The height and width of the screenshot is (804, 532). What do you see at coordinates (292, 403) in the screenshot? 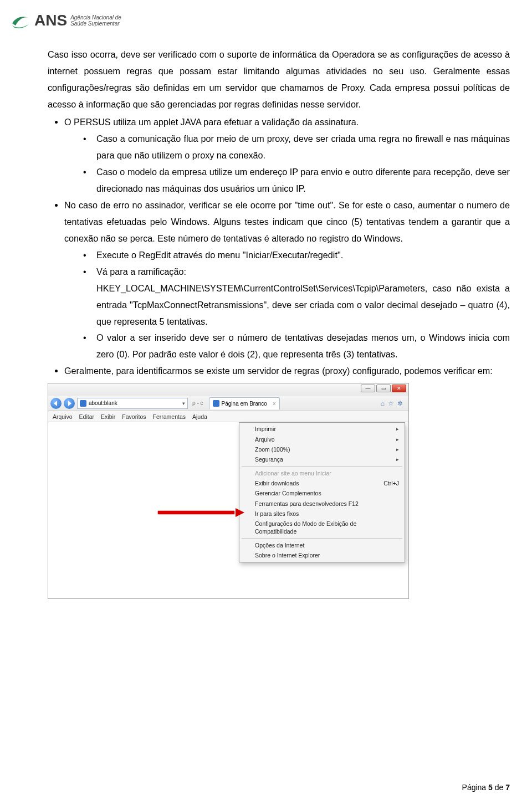
I see `tab-strip: Página em Branco ×` at bounding box center [292, 403].